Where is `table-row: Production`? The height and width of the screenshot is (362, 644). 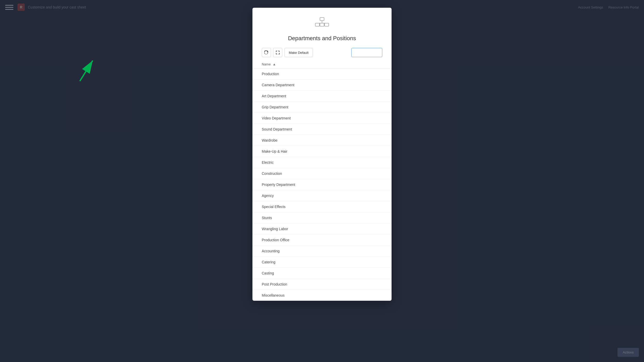
table-row: Production is located at coordinates (322, 74).